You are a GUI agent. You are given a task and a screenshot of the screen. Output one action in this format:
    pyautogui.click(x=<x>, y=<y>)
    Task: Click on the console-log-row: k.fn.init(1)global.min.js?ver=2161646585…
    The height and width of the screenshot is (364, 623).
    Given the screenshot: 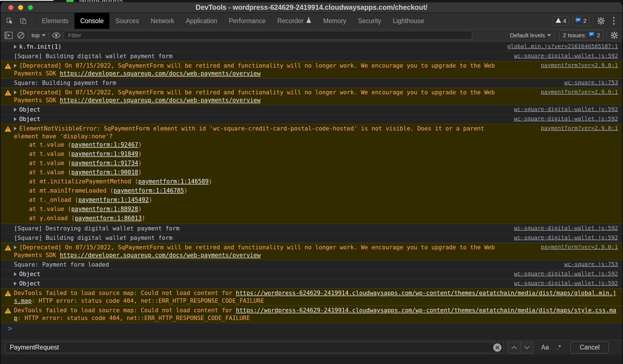 What is the action you would take?
    pyautogui.click(x=312, y=47)
    